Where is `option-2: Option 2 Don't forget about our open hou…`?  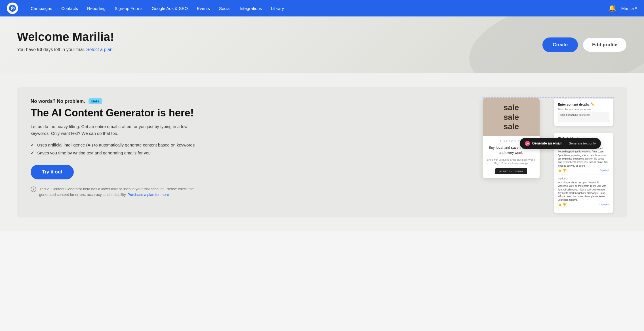
option-2: Option 2 Don't forget about our open hou… is located at coordinates (584, 192).